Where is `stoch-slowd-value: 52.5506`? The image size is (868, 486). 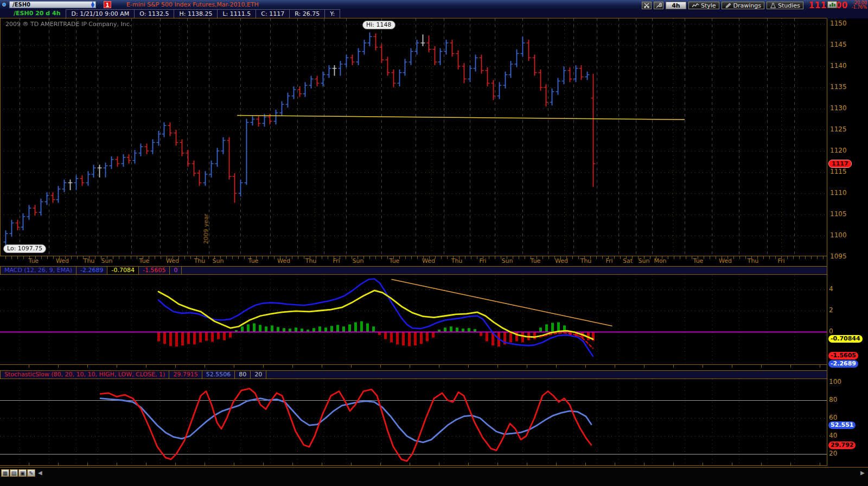 stoch-slowd-value: 52.5506 is located at coordinates (219, 375).